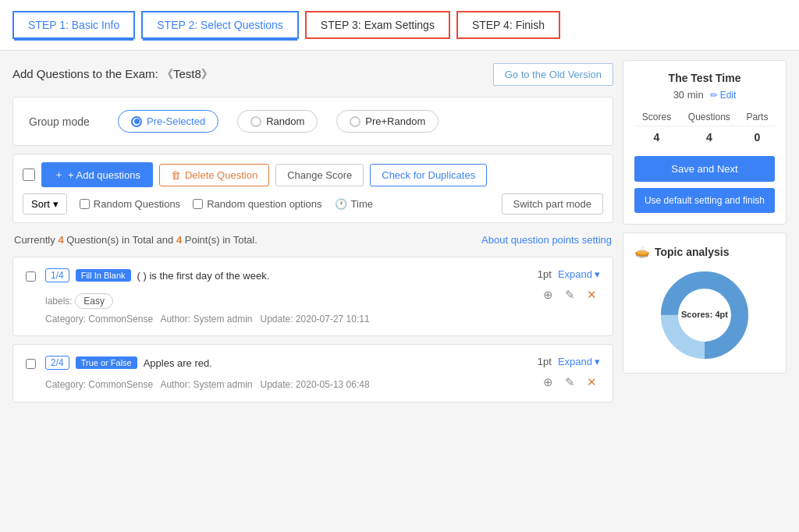 The height and width of the screenshot is (532, 799). I want to click on question-1-text: ( ) is the first day of the week., so click(204, 276).